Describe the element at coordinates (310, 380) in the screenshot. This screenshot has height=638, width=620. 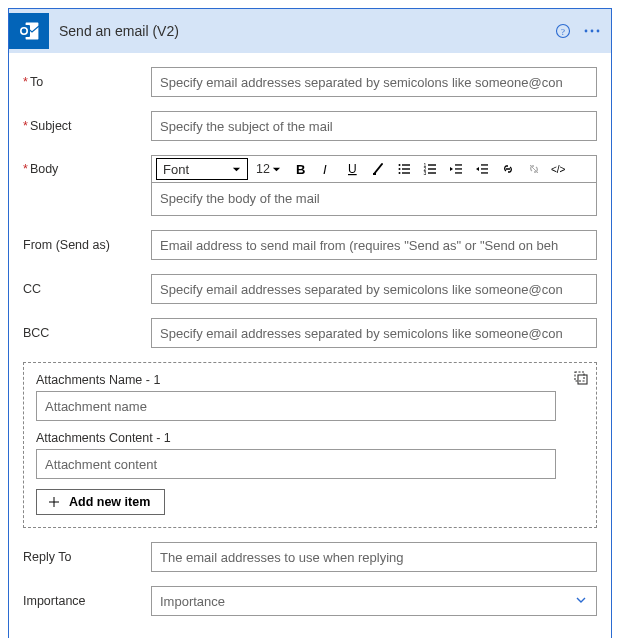
I see `attachment-name-label: Attachments Name - 1` at that location.